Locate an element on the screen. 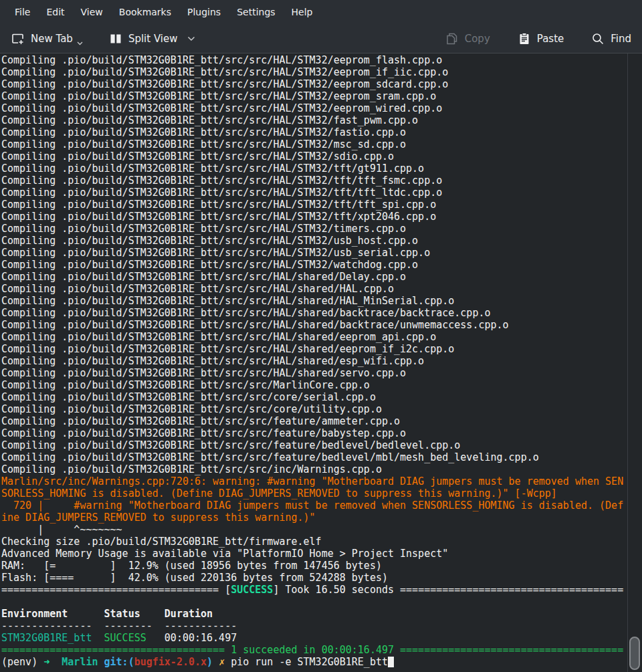 This screenshot has height=672, width=642. menu-item-bookmarks: Bookmarks is located at coordinates (145, 12).